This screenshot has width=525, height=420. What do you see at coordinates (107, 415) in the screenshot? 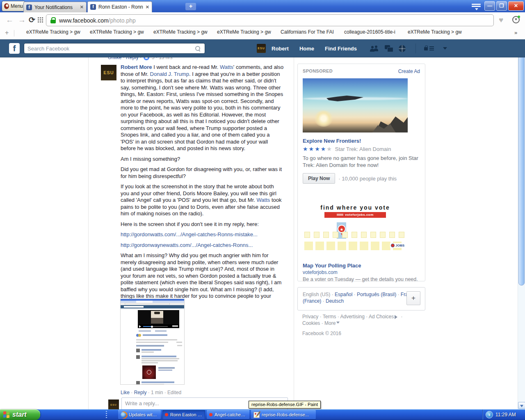
I see `quicklaunch-grip` at bounding box center [107, 415].